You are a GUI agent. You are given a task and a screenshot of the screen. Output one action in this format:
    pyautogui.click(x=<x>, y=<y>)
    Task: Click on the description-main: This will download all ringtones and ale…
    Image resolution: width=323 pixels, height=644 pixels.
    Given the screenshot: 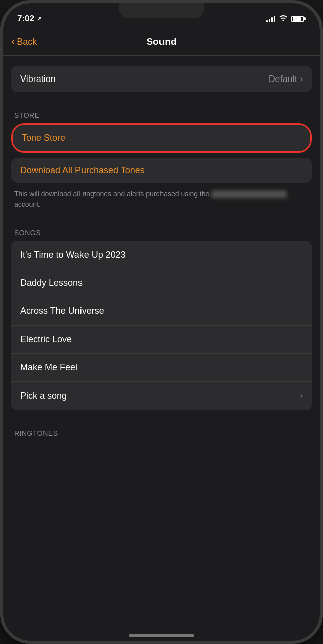 What is the action you would take?
    pyautogui.click(x=112, y=194)
    